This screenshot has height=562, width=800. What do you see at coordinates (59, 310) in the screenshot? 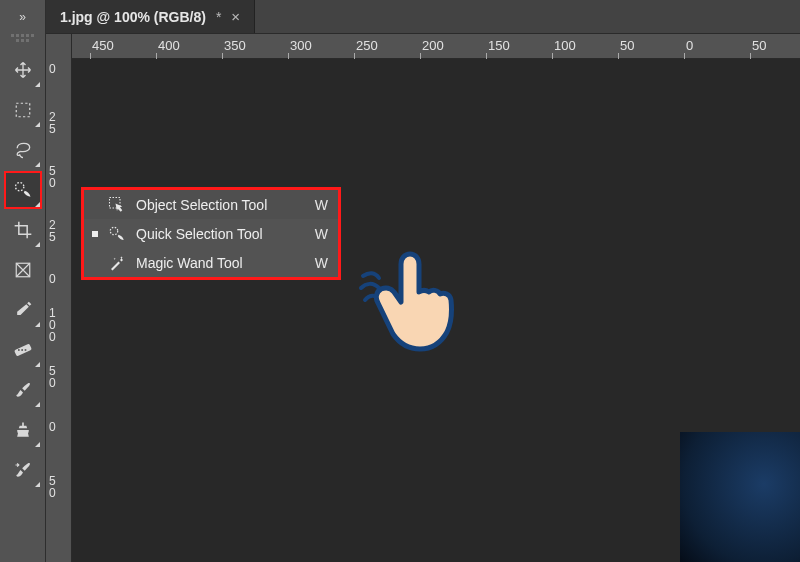
I see `vertical-ruler: 0255025010050050` at bounding box center [59, 310].